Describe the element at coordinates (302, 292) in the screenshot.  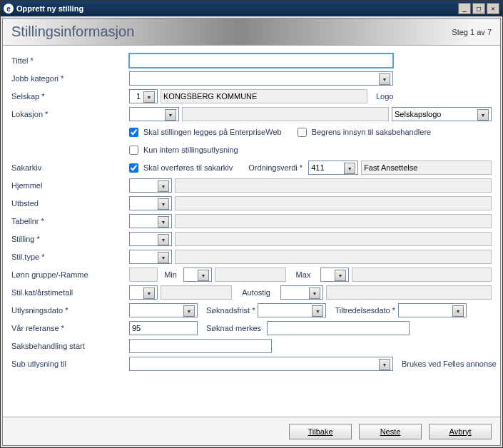
I see `autostig-select` at that location.